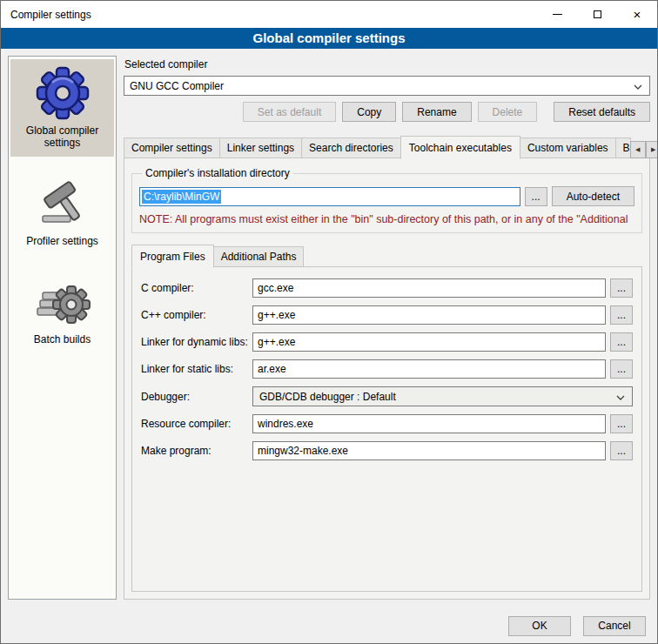 The width and height of the screenshot is (658, 644). I want to click on blue-gear-icon, so click(63, 92).